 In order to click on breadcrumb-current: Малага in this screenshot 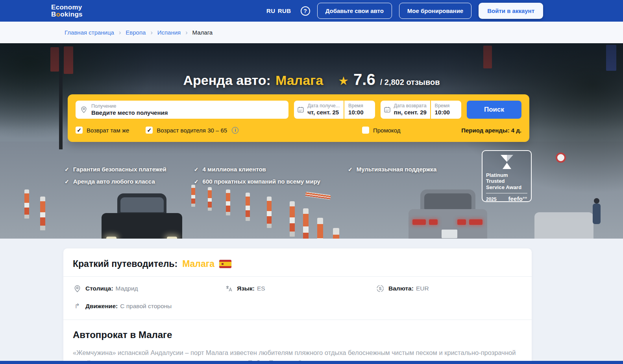, I will do `click(203, 32)`.